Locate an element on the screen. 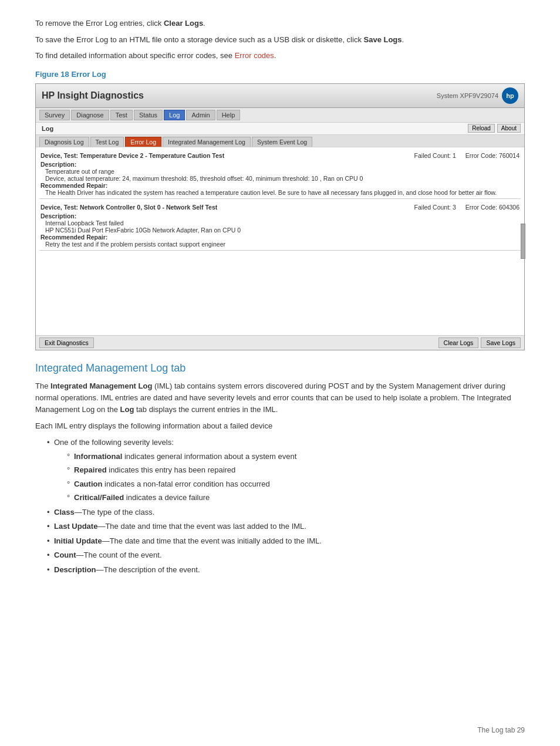 This screenshot has height=746, width=560. sub-bullet-severity: Informational indicates general informat… is located at coordinates (295, 477).